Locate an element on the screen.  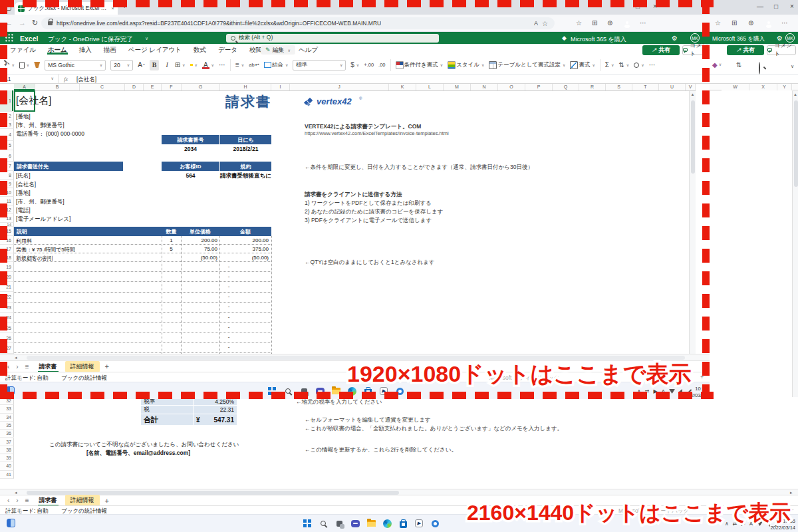
doc-title: ブック - OneDrive に保存完了 is located at coordinates (90, 40).